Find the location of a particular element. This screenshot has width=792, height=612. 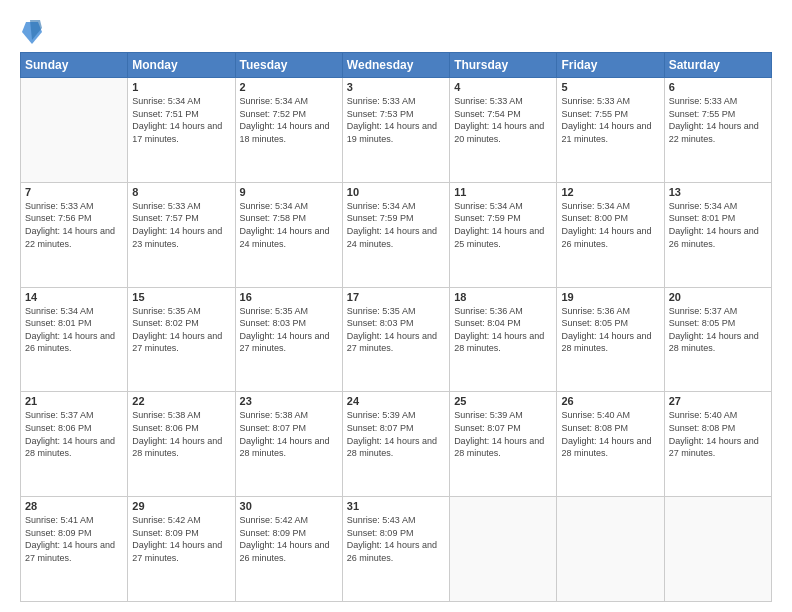

calendar-day-cell: 21Sunrise: 5:37 AMSunset: 8:06 PMDayligh… is located at coordinates (74, 444).